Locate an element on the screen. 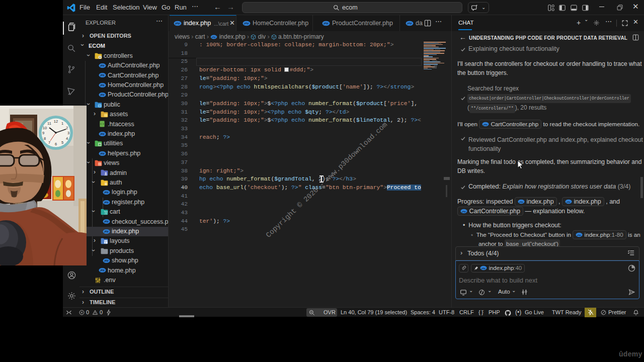 The image size is (644, 362). svg-text: 4 is located at coordinates (67, 139).